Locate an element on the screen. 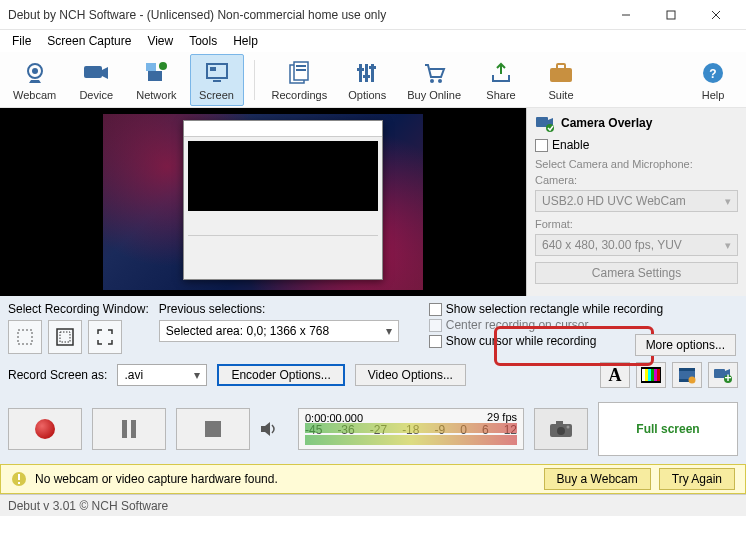 This screenshot has width=746, height=548. camera-overlay-button: + is located at coordinates (723, 375).